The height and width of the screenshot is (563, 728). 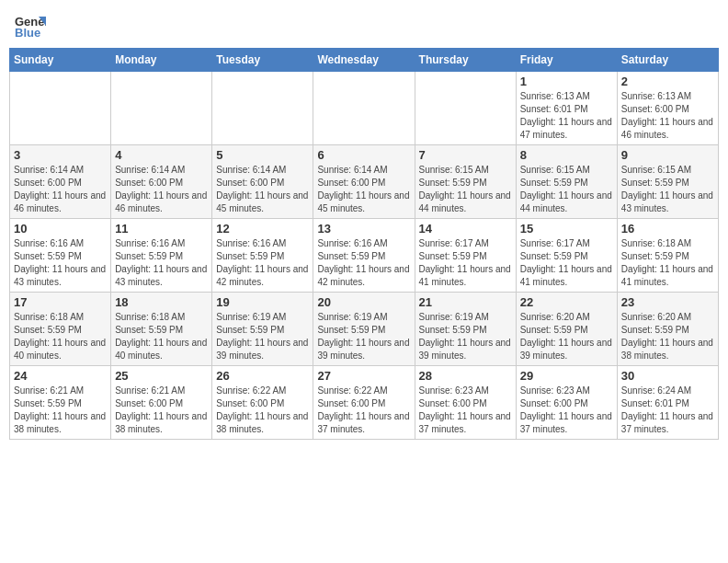 I want to click on day-number: 24, so click(x=61, y=375).